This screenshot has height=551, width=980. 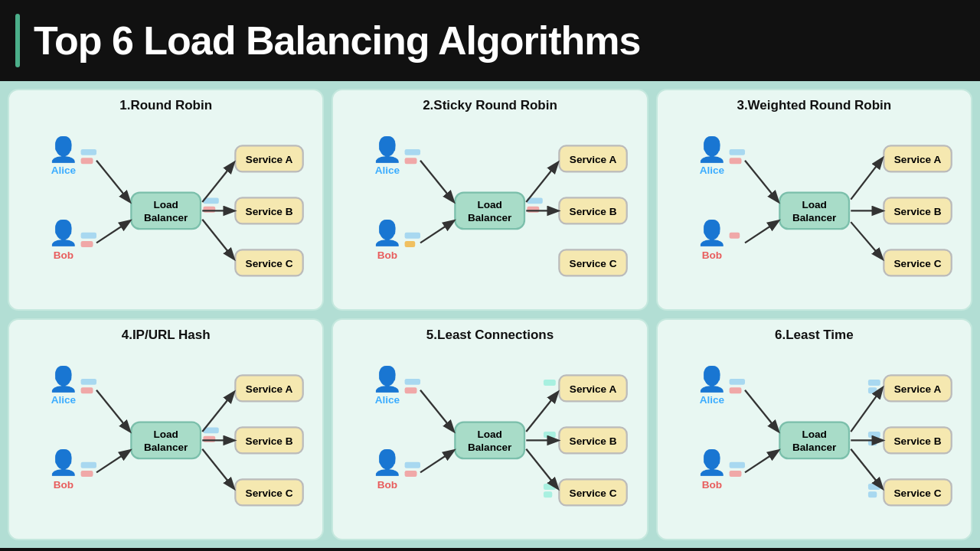 I want to click on alice-label-1: Alice, so click(x=64, y=170).